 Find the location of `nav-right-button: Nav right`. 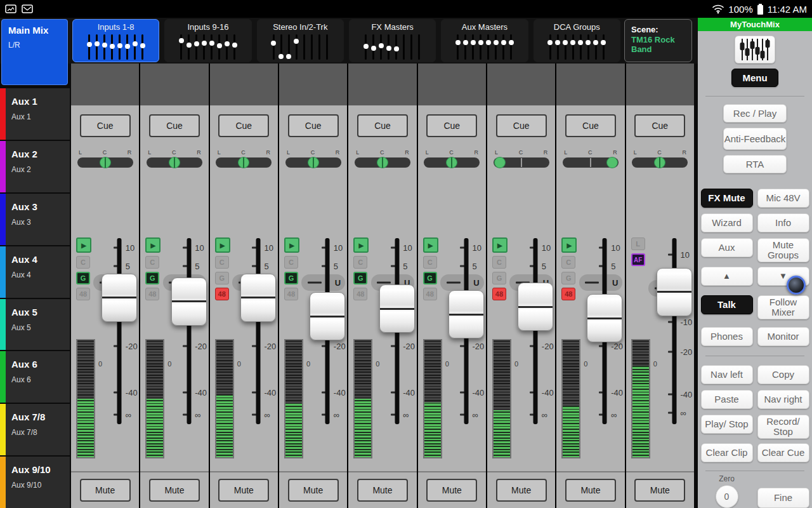

nav-right-button: Nav right is located at coordinates (783, 399).